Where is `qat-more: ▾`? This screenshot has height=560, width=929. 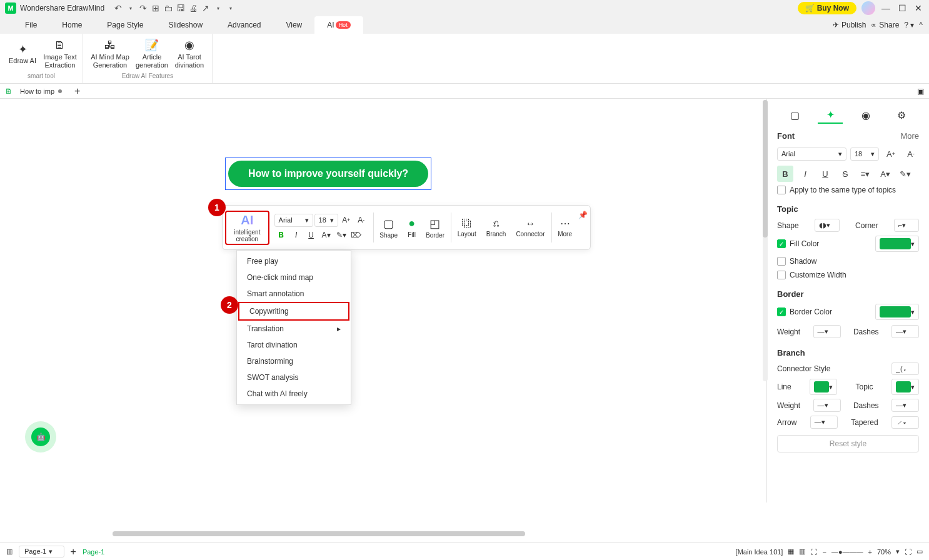
qat-more: ▾ is located at coordinates (231, 8).